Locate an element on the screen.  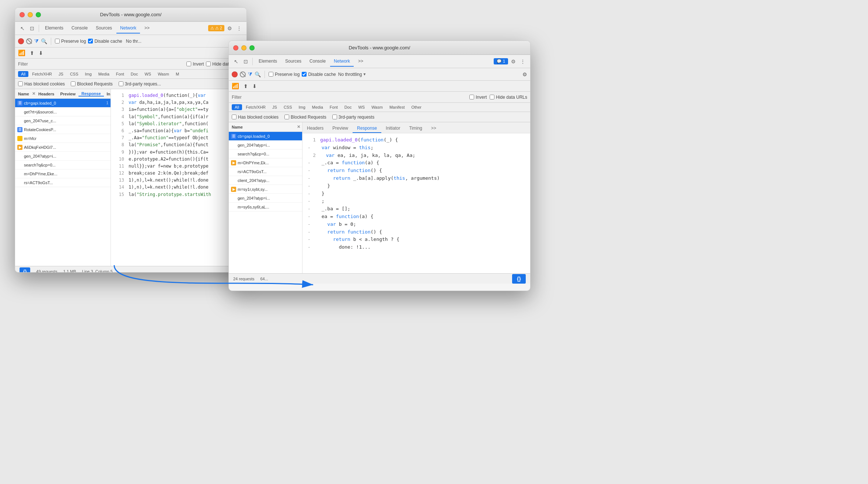
tab-elements-1: Elements is located at coordinates (54, 28).